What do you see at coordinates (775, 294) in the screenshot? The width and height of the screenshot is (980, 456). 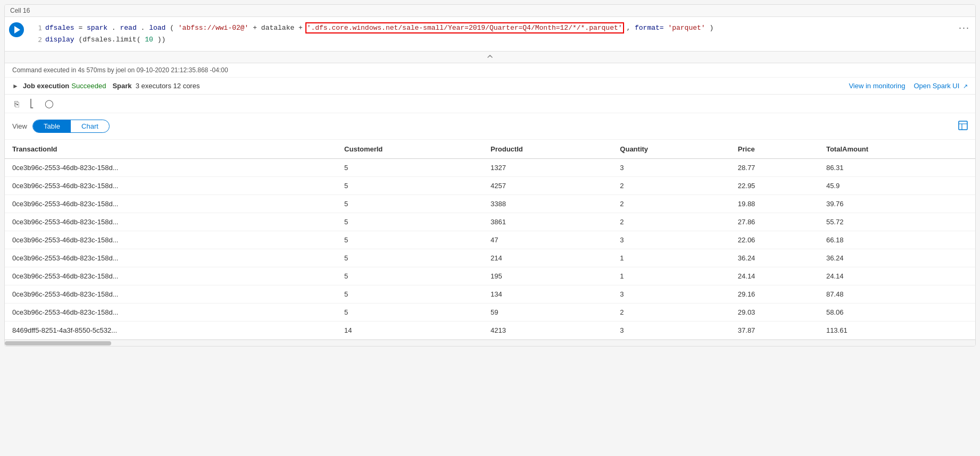 I see `table-cell: 29.16` at bounding box center [775, 294].